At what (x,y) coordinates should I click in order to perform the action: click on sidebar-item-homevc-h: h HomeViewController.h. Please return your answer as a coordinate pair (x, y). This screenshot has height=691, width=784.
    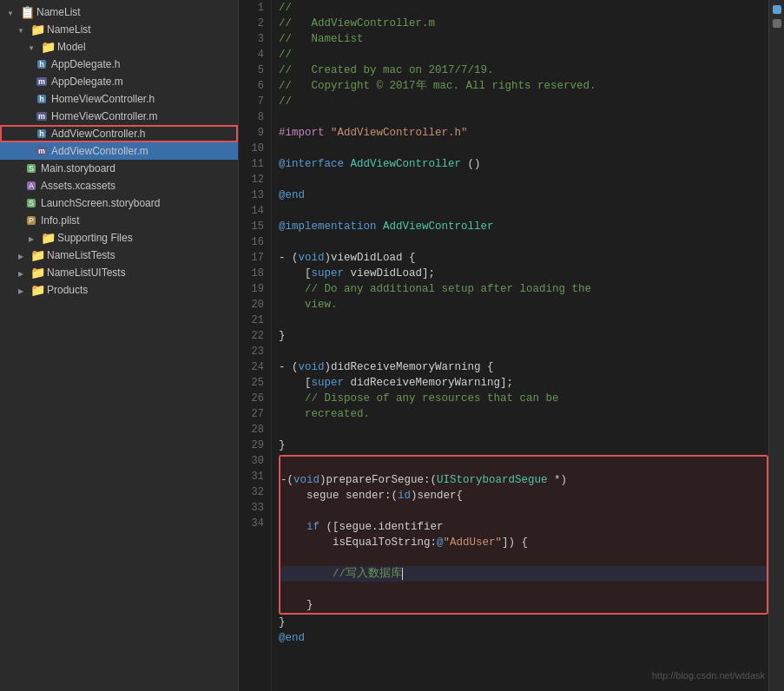
    Looking at the image, I should click on (119, 99).